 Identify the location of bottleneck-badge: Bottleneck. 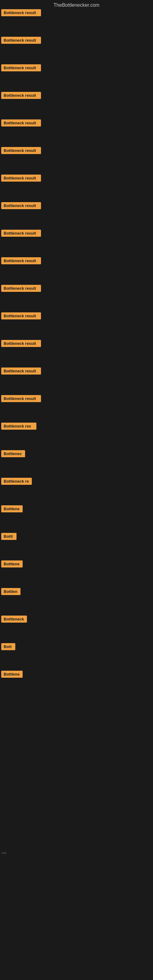
(14, 619).